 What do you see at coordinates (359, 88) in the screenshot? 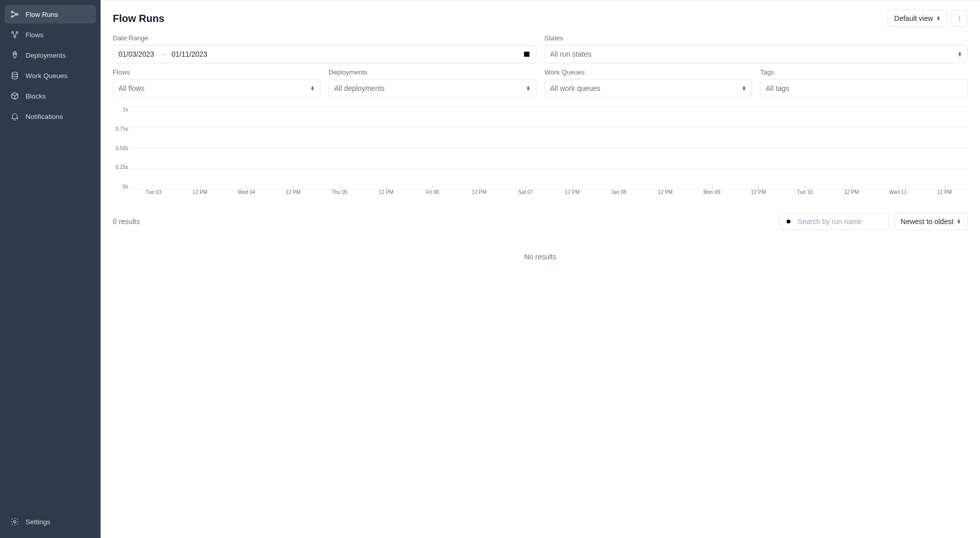
I see `select-value: All deployments` at bounding box center [359, 88].